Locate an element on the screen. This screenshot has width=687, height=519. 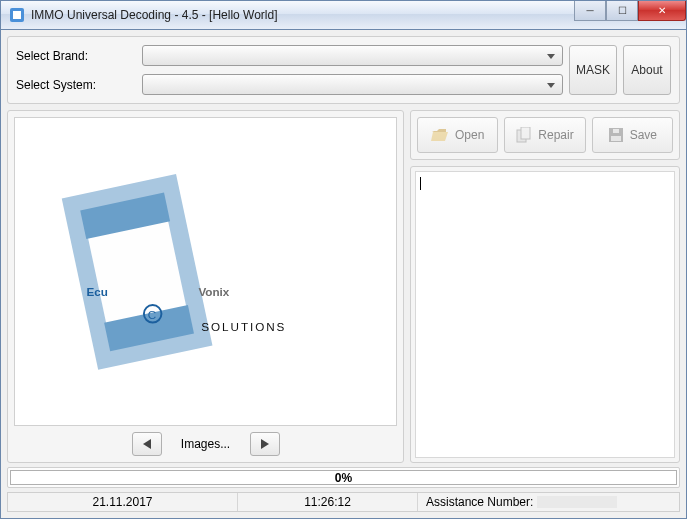
status-bar: 21.11.2017 11:26:12 Assistance Number: is located at coordinates (344, 502).